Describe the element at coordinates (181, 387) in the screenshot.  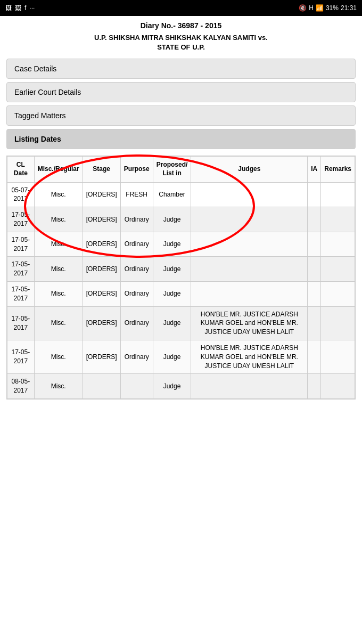
I see `table-row: 08-05-2017Misc.Judge` at that location.